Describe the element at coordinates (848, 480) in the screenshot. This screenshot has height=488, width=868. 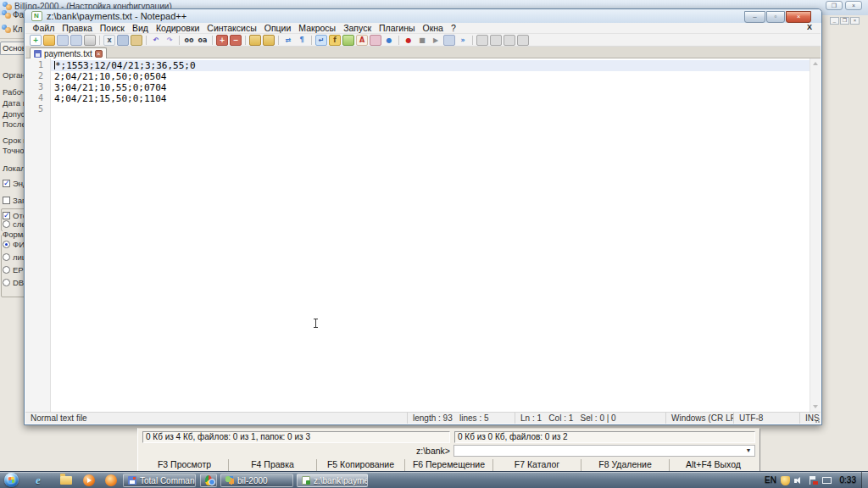
I see `taskbar-clock: 0:33` at that location.